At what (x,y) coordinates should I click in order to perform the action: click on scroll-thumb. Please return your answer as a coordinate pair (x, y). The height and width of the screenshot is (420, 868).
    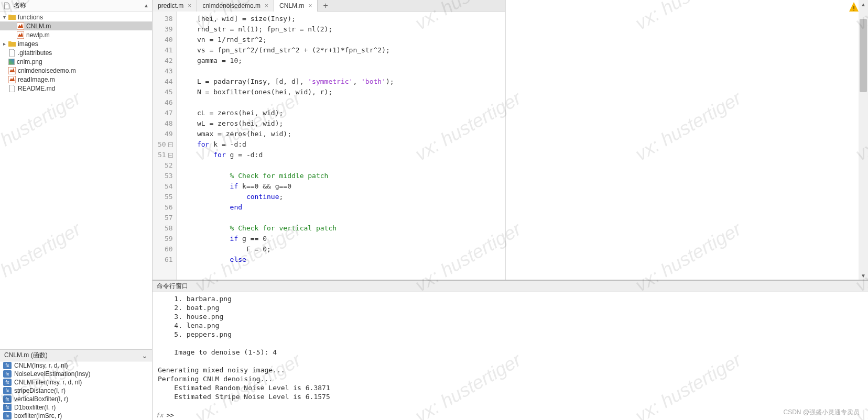
    Looking at the image, I should click on (863, 56).